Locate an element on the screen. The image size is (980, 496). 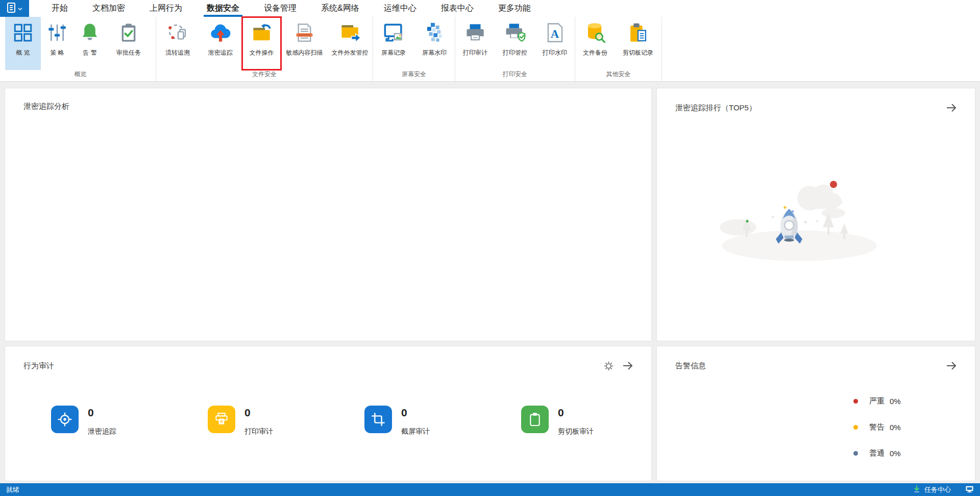
ribbon-button-print-audit: 打印审计 is located at coordinates (475, 43).